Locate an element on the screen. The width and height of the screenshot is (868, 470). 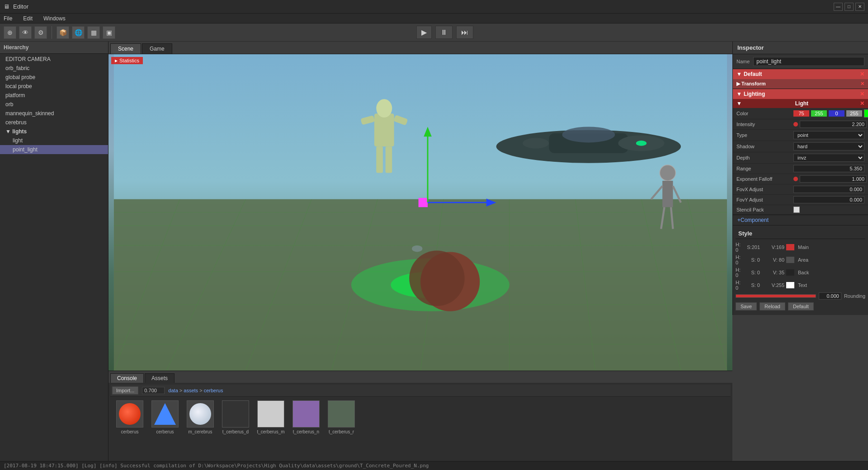
asset-label: t_cerberus_d is located at coordinates (236, 432).